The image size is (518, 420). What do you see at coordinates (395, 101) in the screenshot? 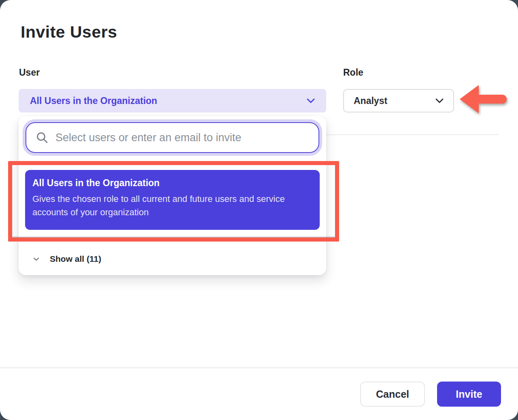
I see `role-select-value: Analyst` at bounding box center [395, 101].